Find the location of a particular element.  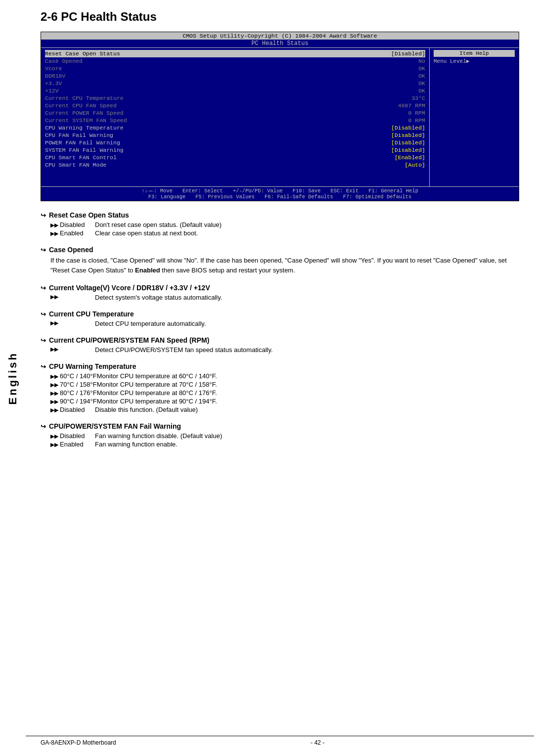

bios-row-9: Current SYSTEM FAN Speed 0 RPM is located at coordinates (235, 121).